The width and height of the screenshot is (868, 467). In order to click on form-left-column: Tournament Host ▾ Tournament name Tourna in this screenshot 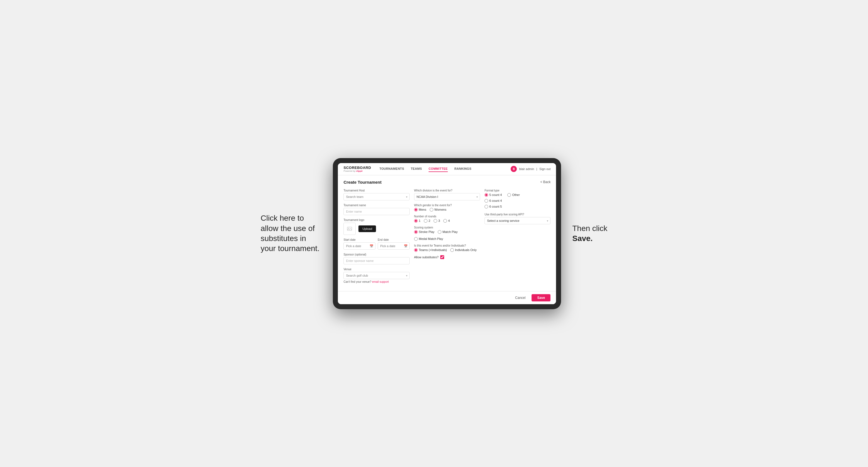, I will do `click(376, 238)`.